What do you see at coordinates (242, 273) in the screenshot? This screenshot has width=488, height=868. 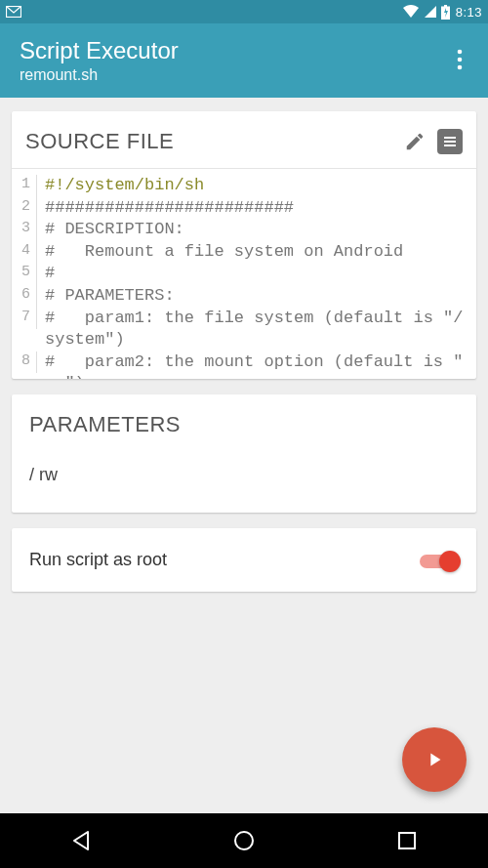 I see `code-line: 5#` at bounding box center [242, 273].